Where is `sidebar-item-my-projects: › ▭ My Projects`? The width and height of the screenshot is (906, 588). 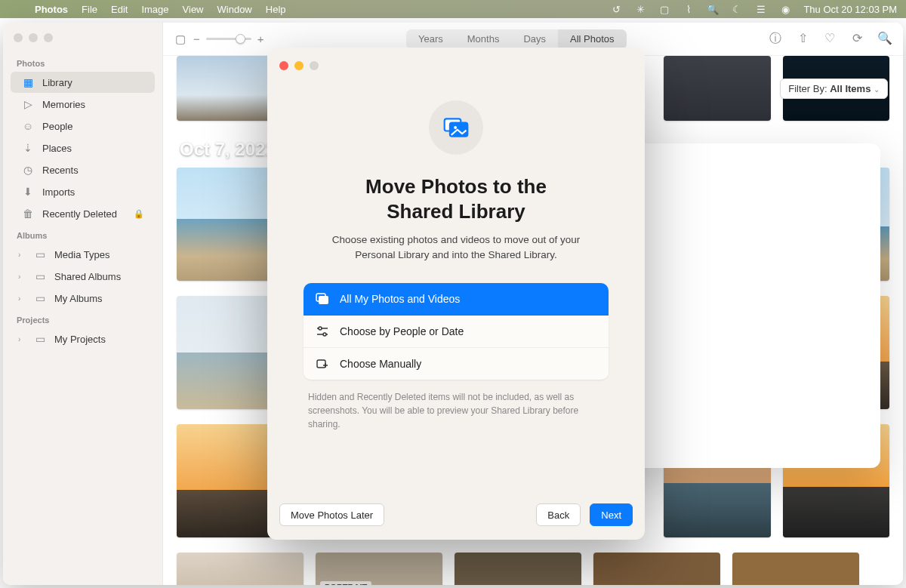
sidebar-item-my-projects: › ▭ My Projects is located at coordinates (83, 339).